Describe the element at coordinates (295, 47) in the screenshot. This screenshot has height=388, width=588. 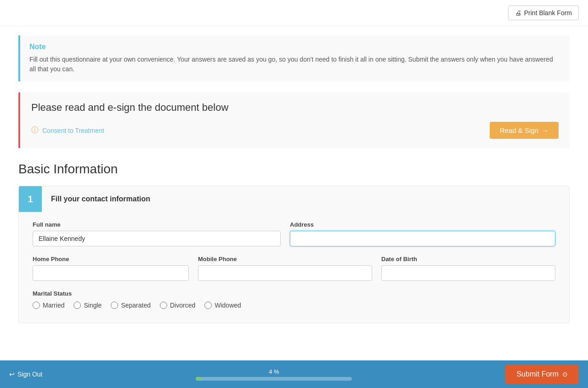
I see `note-title: Note` at that location.